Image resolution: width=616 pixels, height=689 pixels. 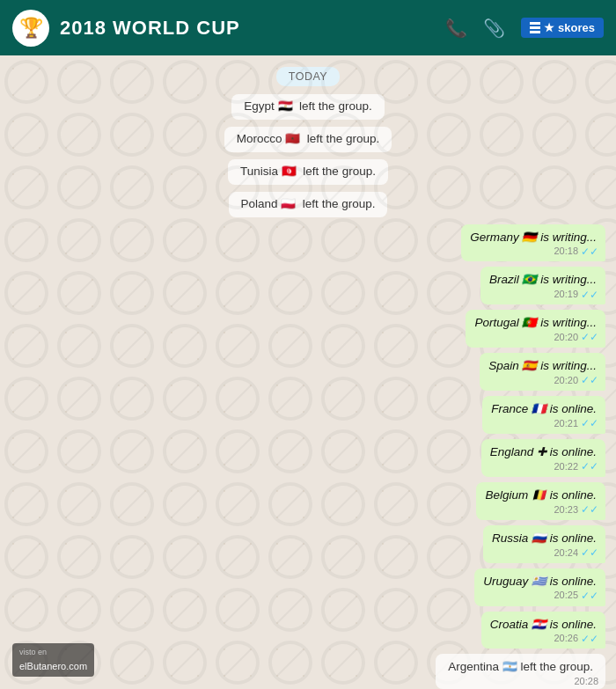 I want to click on system-bubble-egypt: Egypt 🇪🇬 left the group., so click(x=308, y=107).